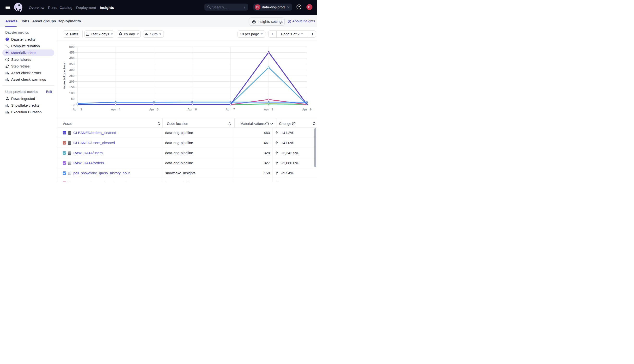  I want to click on svg-text: 350, so click(72, 64).